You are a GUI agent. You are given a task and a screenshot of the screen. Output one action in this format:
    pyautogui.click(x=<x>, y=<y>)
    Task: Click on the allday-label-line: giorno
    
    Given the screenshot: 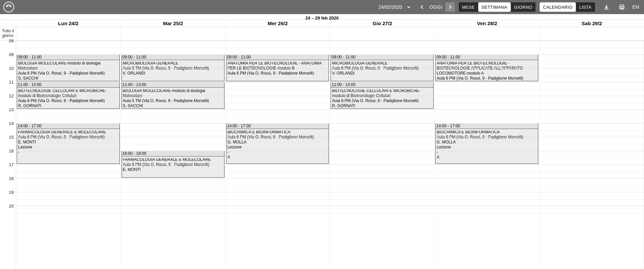 What is the action you would take?
    pyautogui.click(x=8, y=36)
    